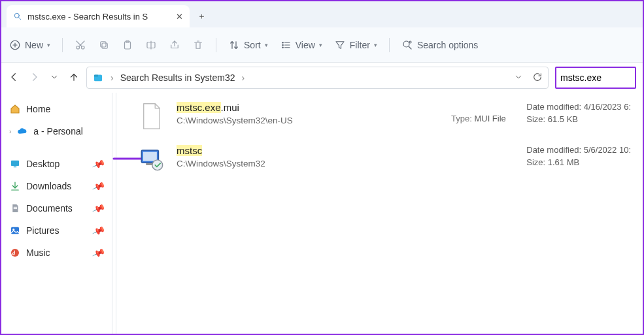  I want to click on app-icon, so click(152, 159).